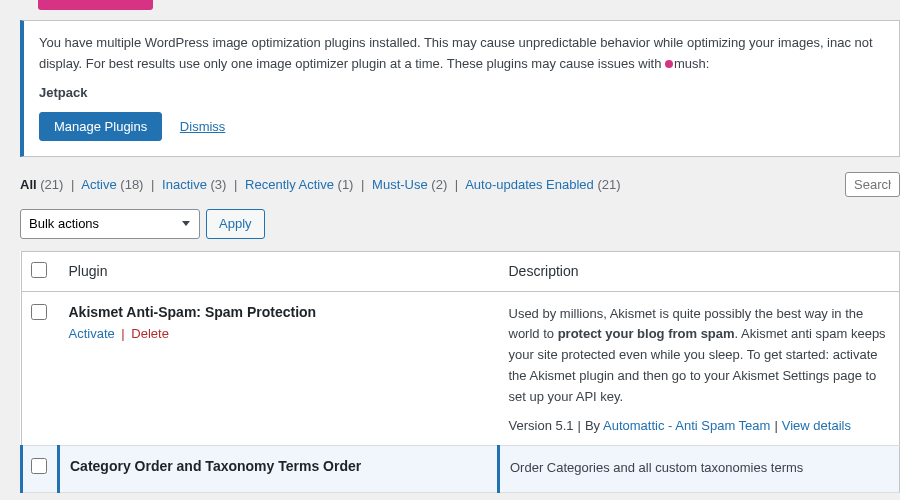 The height and width of the screenshot is (500, 900). I want to click on apply-button: Apply, so click(236, 224).